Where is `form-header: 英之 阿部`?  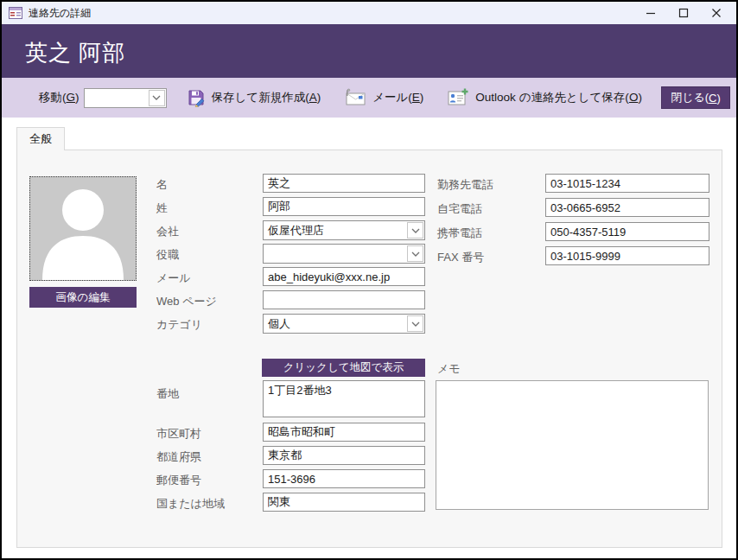 form-header: 英之 阿部 is located at coordinates (369, 51).